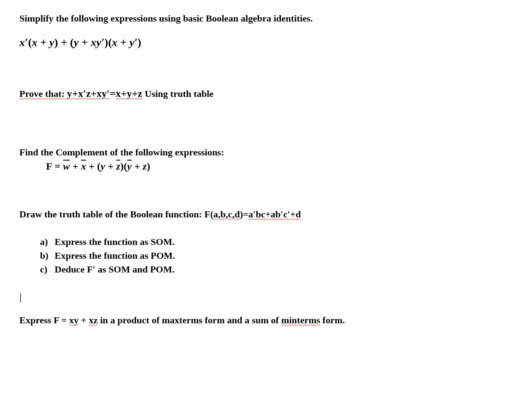 Image resolution: width=532 pixels, height=415 pixels. Describe the element at coordinates (66, 166) in the screenshot. I see `w-var: w` at that location.